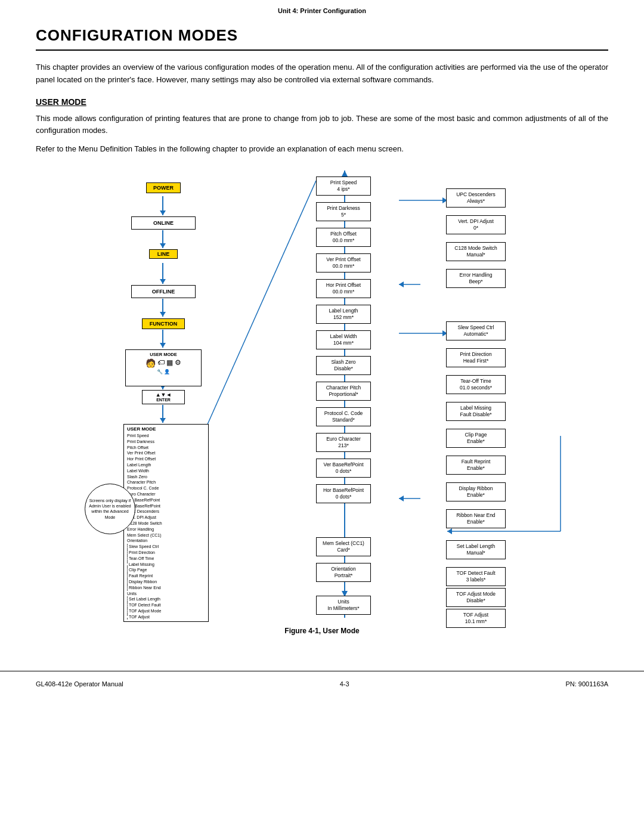 The width and height of the screenshot is (644, 833). I want to click on menu-box-fault-reprint: Fault Reprint Enable*, so click(476, 465).